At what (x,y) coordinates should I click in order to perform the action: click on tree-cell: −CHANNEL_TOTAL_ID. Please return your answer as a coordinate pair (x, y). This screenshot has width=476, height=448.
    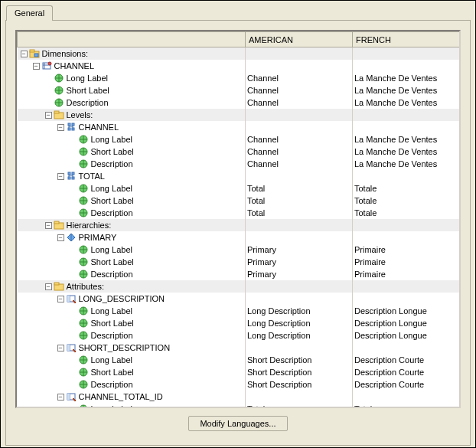
    Looking at the image, I should click on (132, 397).